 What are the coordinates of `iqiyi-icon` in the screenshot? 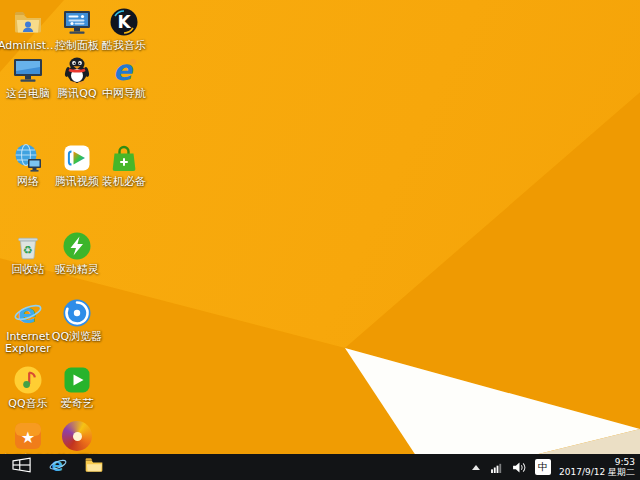 It's located at (77, 380).